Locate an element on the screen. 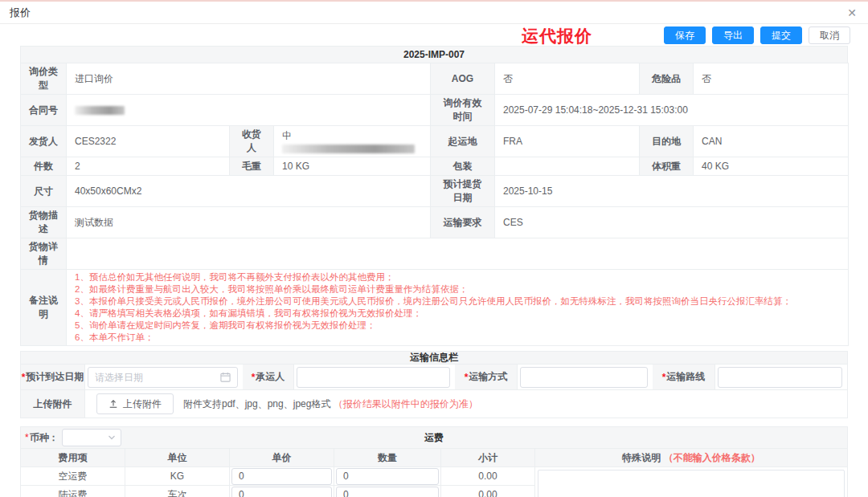 The image size is (868, 497). dangerous-goods-value: 否 is located at coordinates (772, 79).